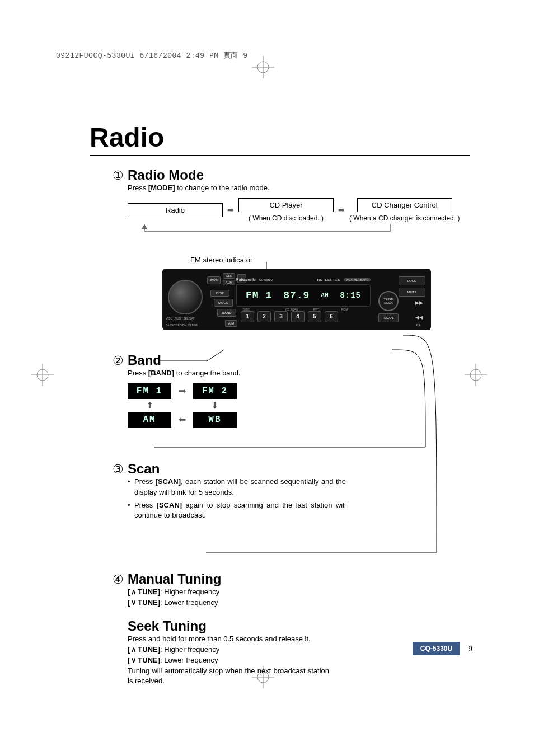 This screenshot has width=534, height=756. I want to click on mode-box-radio: Radio, so click(175, 210).